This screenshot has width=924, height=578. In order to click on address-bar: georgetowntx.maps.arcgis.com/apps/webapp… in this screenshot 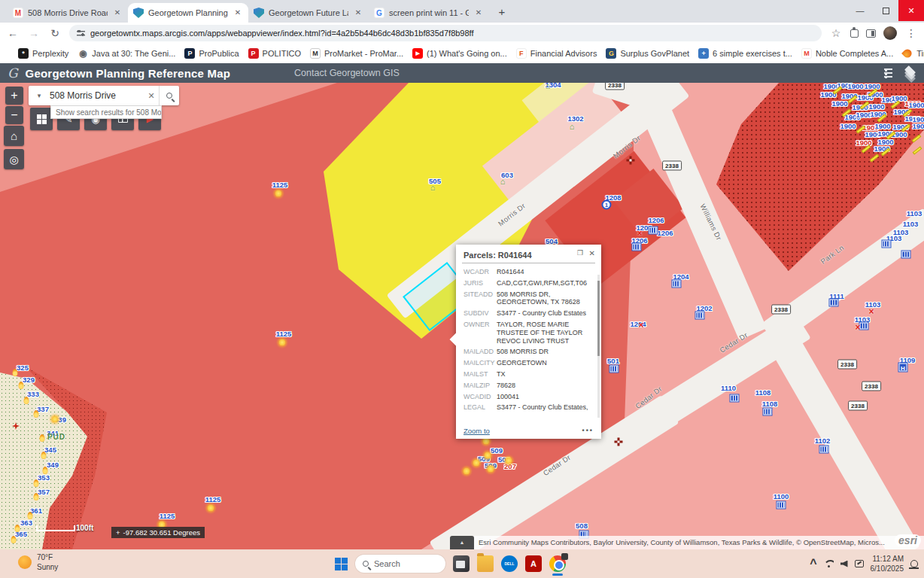, I will do `click(445, 33)`.